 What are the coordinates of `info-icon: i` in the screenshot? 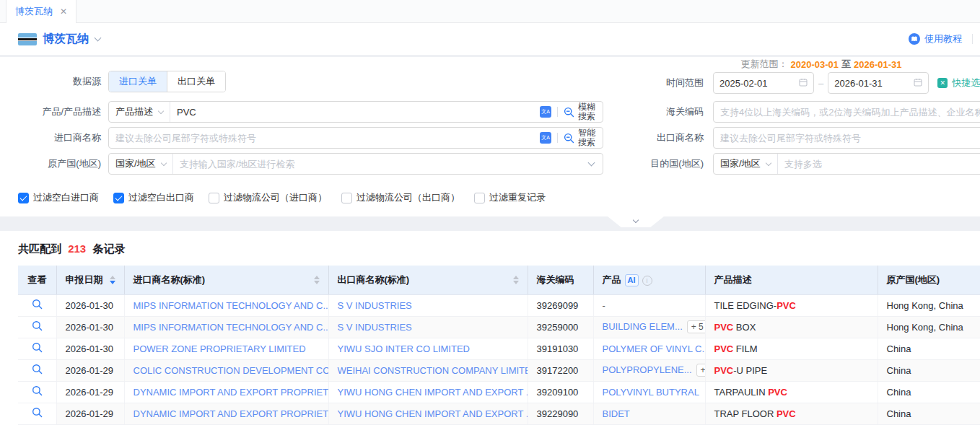 It's located at (647, 281).